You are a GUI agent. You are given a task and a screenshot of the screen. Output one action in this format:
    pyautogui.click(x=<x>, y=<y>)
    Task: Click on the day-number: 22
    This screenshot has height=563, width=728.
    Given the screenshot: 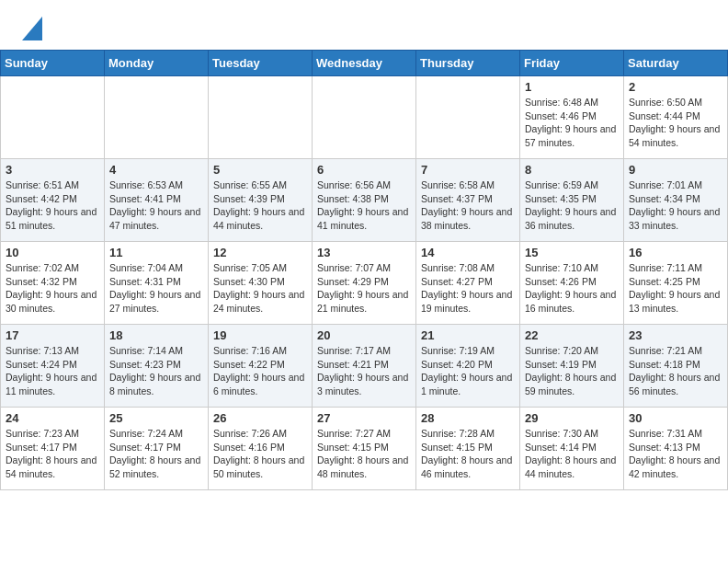 What is the action you would take?
    pyautogui.click(x=572, y=335)
    